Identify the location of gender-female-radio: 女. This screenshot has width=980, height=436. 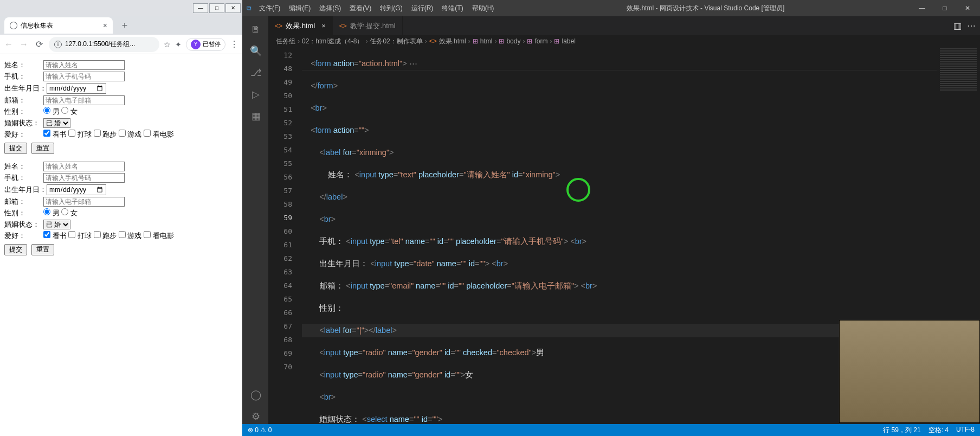
(69, 112).